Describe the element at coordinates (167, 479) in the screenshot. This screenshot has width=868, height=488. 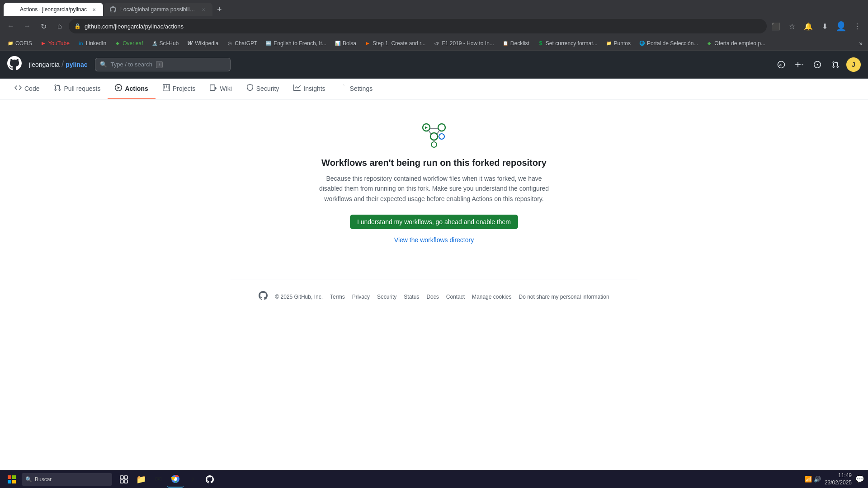
I see `taskbar-items: 📁 ✉ ♪` at that location.